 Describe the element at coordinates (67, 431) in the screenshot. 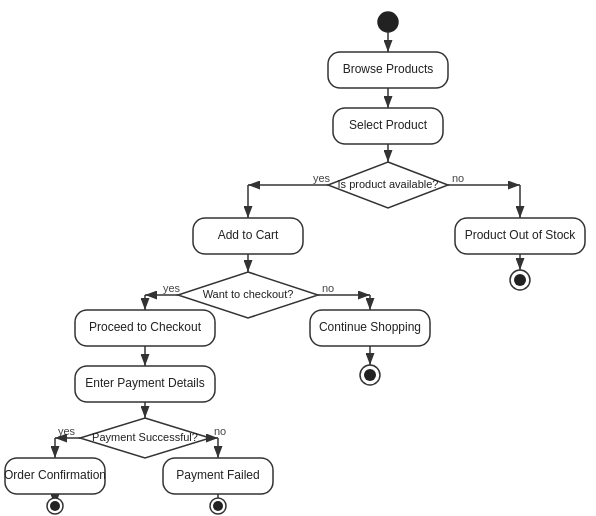

I see `yes-label-payment: yes` at that location.